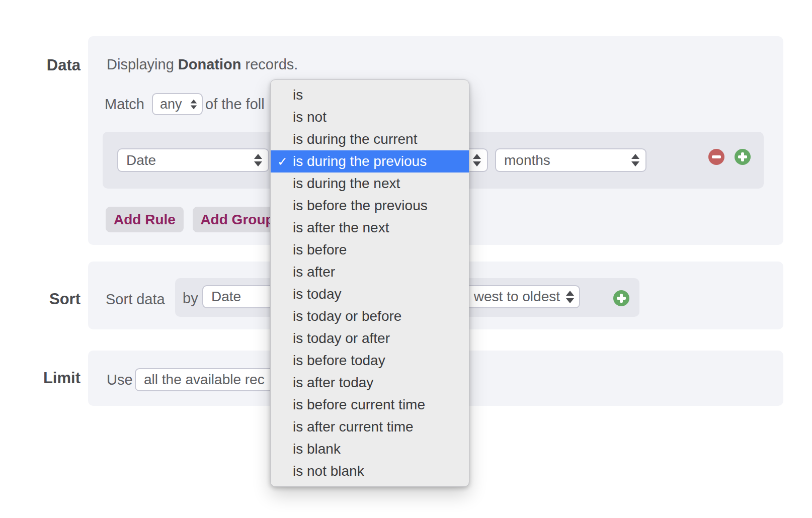 The height and width of the screenshot is (518, 812). Describe the element at coordinates (370, 316) in the screenshot. I see `operator-option: is today or before` at that location.